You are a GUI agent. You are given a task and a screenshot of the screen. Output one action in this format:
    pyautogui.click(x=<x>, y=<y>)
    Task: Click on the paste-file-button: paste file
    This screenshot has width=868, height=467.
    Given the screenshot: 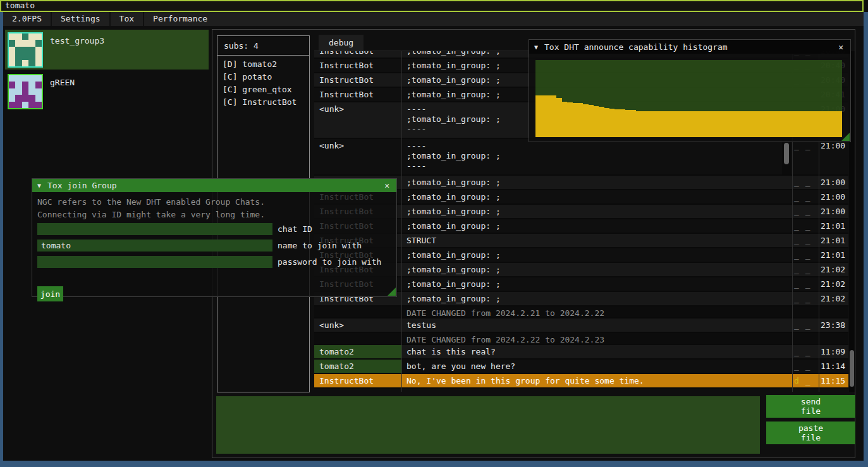 What is the action you would take?
    pyautogui.click(x=810, y=433)
    